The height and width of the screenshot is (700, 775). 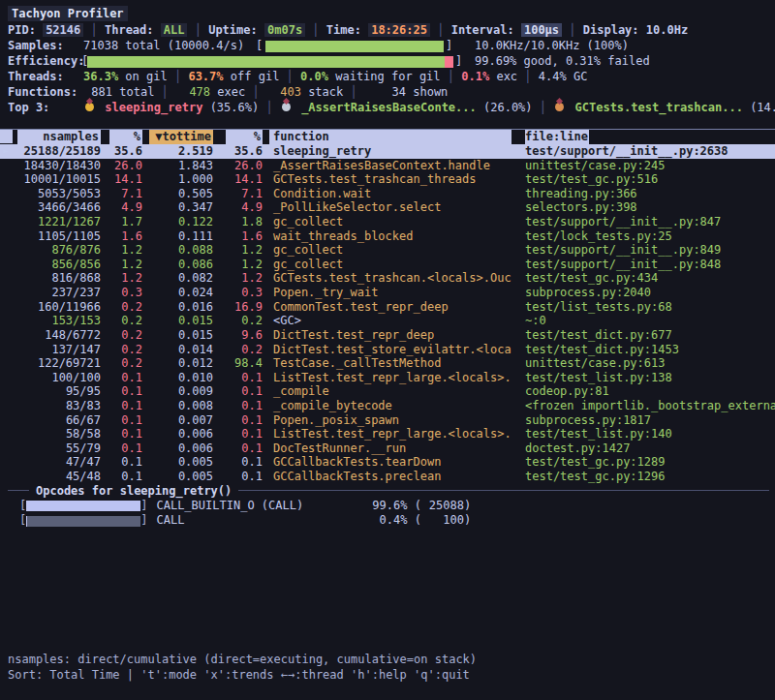 I want to click on table-row: 45/48 0.1 0.005 0.1 GCCallbackTests.prec…, so click(x=388, y=476).